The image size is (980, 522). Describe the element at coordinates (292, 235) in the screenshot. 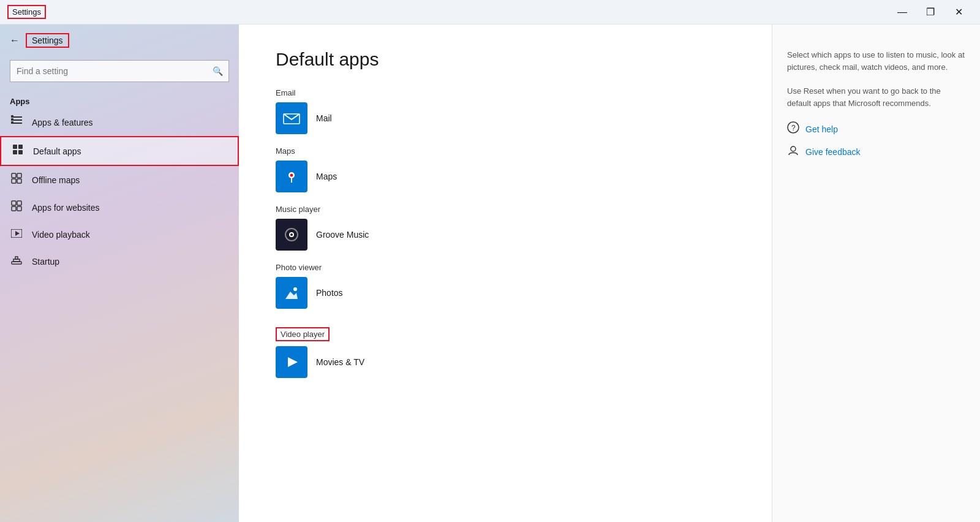

I see `groove-app-icon` at that location.